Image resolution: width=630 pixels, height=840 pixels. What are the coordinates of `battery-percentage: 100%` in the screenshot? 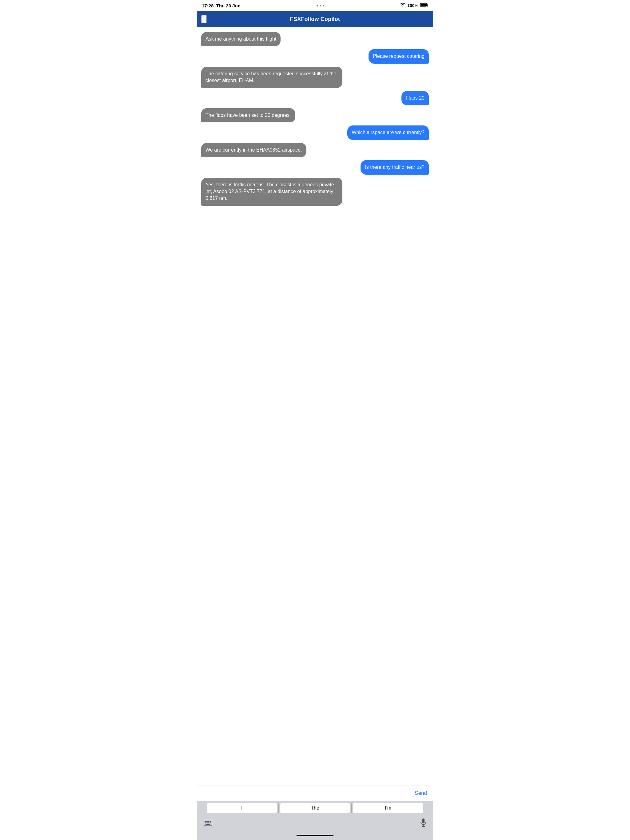 It's located at (413, 5).